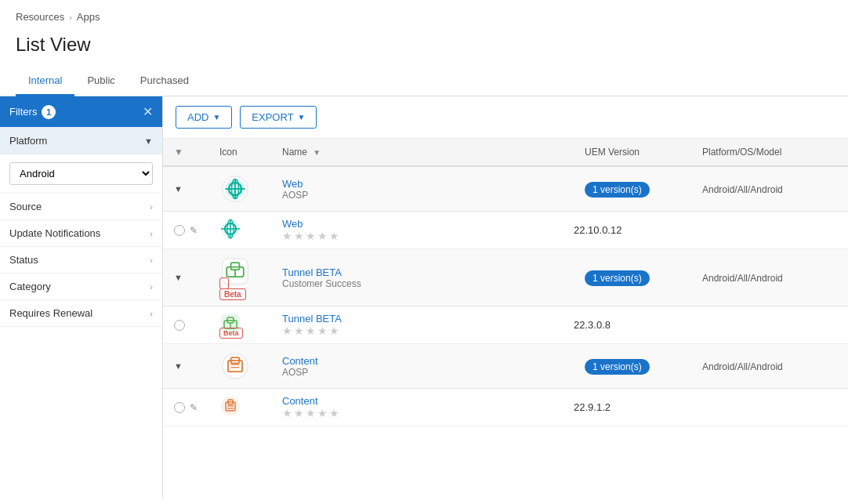 The width and height of the screenshot is (848, 504). Describe the element at coordinates (82, 314) in the screenshot. I see `requires-renewal-item: Requires Renewal ›` at that location.